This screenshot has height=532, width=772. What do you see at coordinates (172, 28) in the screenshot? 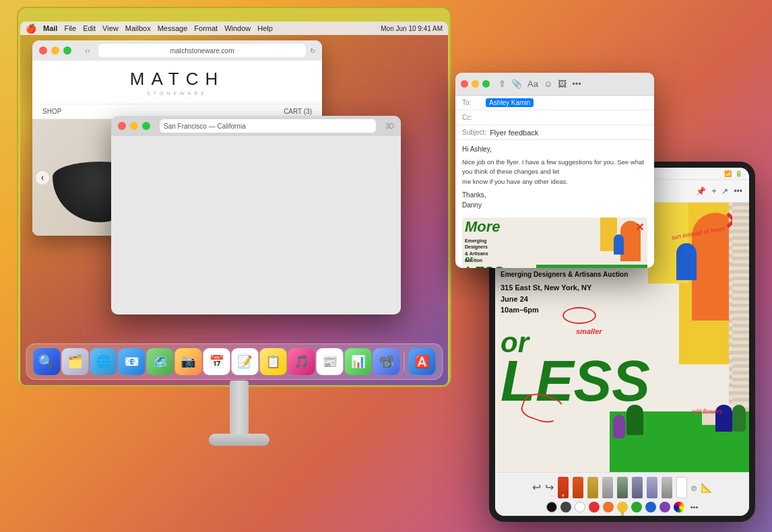
I see `menu-message: Message` at bounding box center [172, 28].